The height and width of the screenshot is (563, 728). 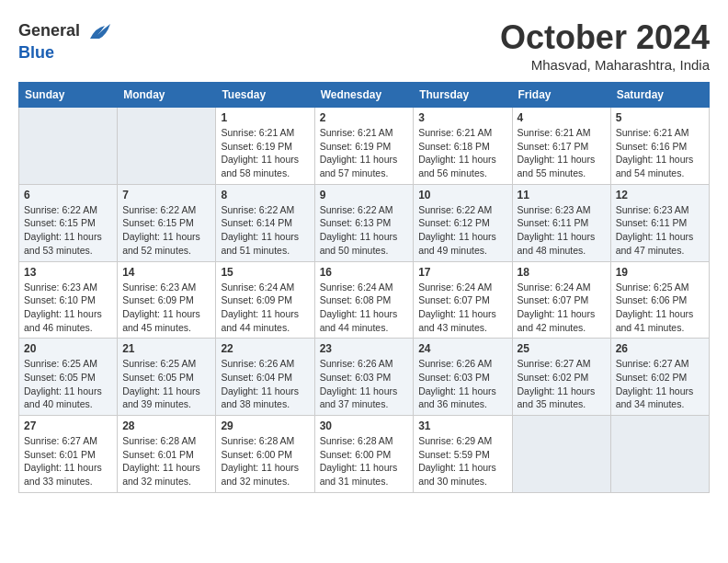 What do you see at coordinates (166, 195) in the screenshot?
I see `day-number: 7` at bounding box center [166, 195].